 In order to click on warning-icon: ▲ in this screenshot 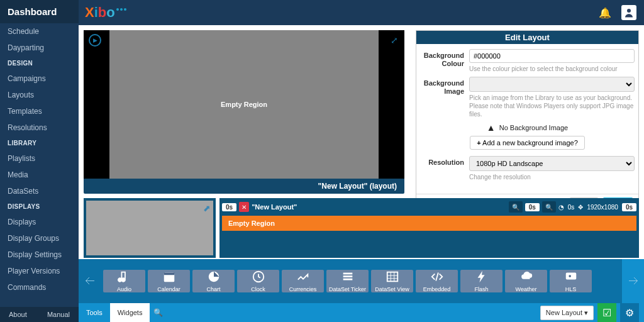, I will do `click(491, 128)`.